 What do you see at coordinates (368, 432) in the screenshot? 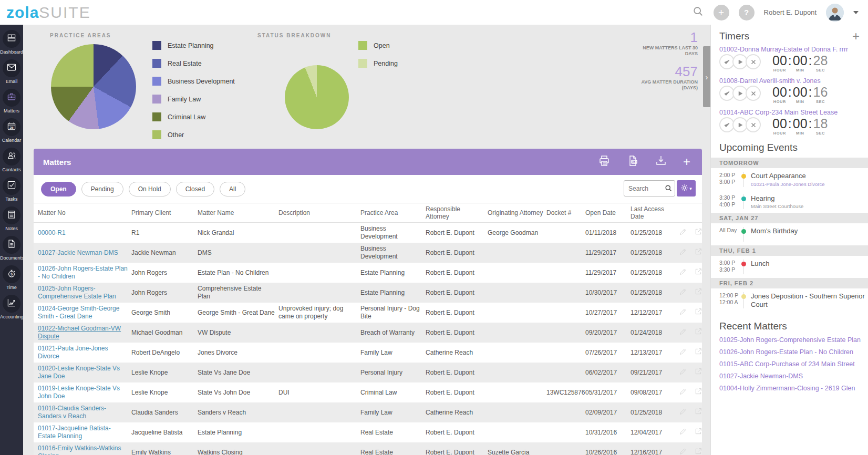
I see `table-row: 01017-Jacqueline Batista-Estate Planning…` at bounding box center [368, 432].